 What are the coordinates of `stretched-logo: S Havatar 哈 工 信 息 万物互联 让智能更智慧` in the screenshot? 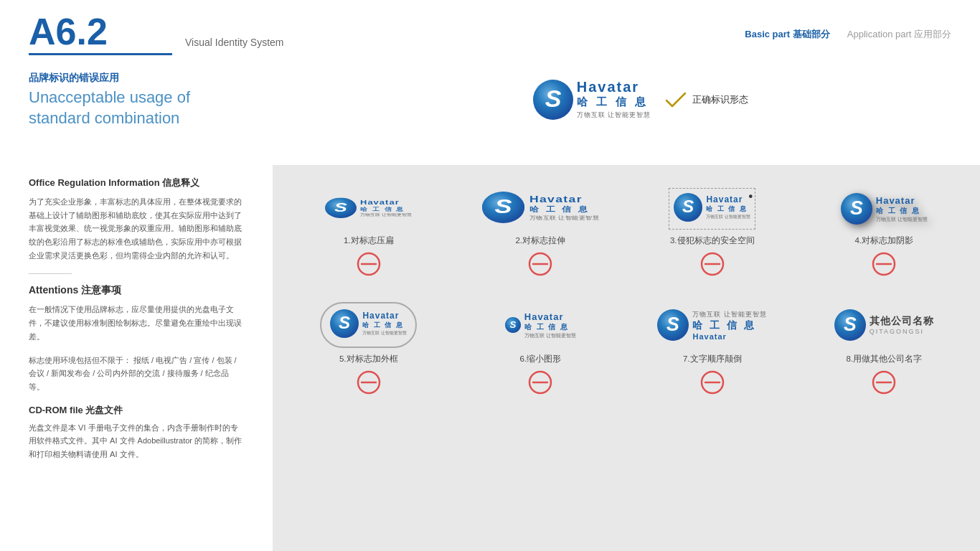 It's located at (541, 209).